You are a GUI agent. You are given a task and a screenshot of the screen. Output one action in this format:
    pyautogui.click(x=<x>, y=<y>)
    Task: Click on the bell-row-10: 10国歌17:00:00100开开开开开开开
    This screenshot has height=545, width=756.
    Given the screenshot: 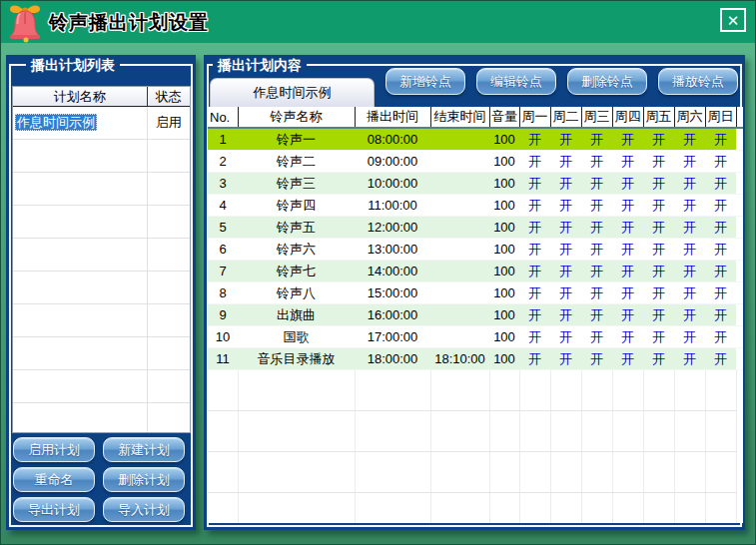 What is the action you would take?
    pyautogui.click(x=475, y=337)
    